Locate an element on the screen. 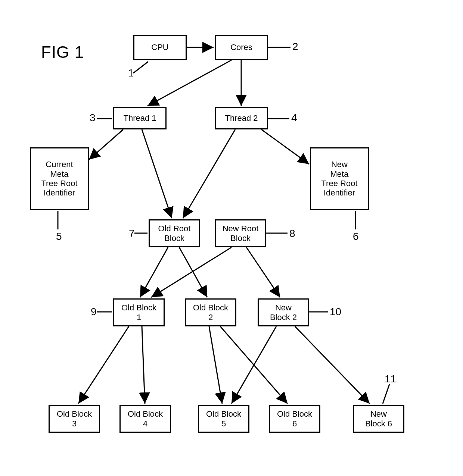 The image size is (463, 476). node-old-b6: Old Block 6 is located at coordinates (295, 419).